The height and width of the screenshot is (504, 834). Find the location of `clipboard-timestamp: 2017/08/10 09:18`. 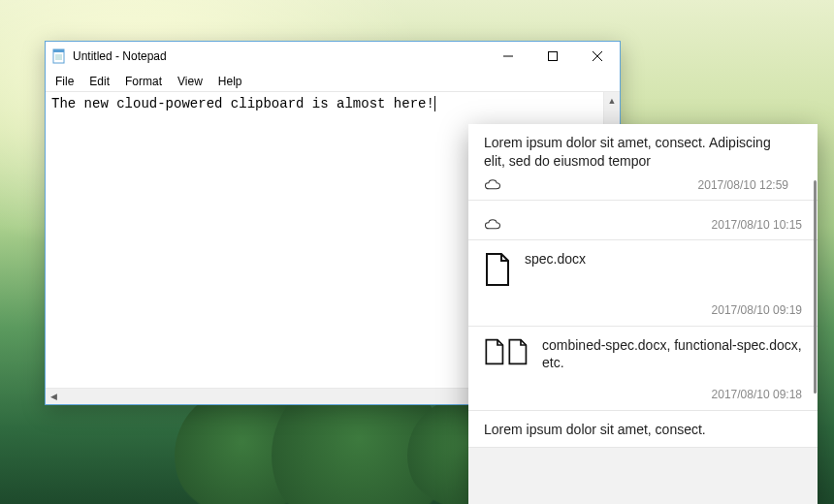

clipboard-timestamp: 2017/08/10 09:18 is located at coordinates (756, 394).